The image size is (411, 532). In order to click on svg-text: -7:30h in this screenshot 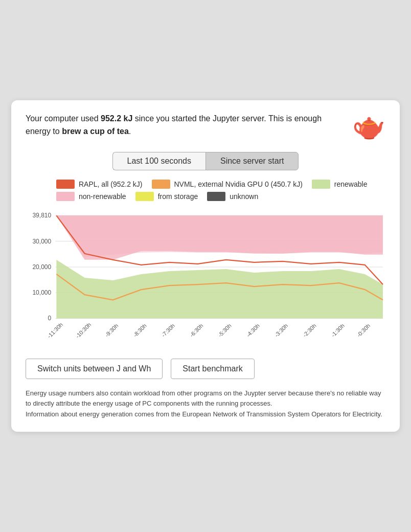, I will do `click(168, 330)`.